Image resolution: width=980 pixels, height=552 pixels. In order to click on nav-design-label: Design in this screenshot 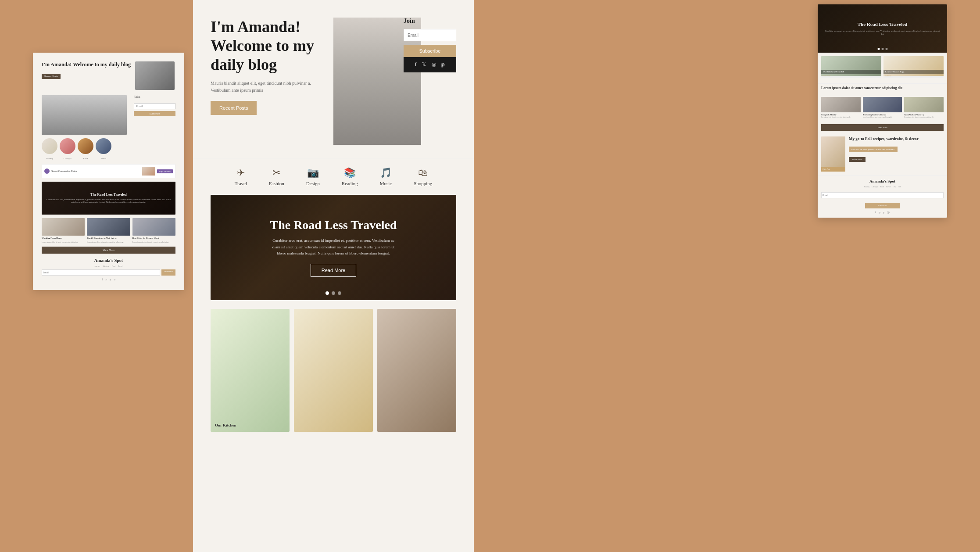, I will do `click(313, 183)`.